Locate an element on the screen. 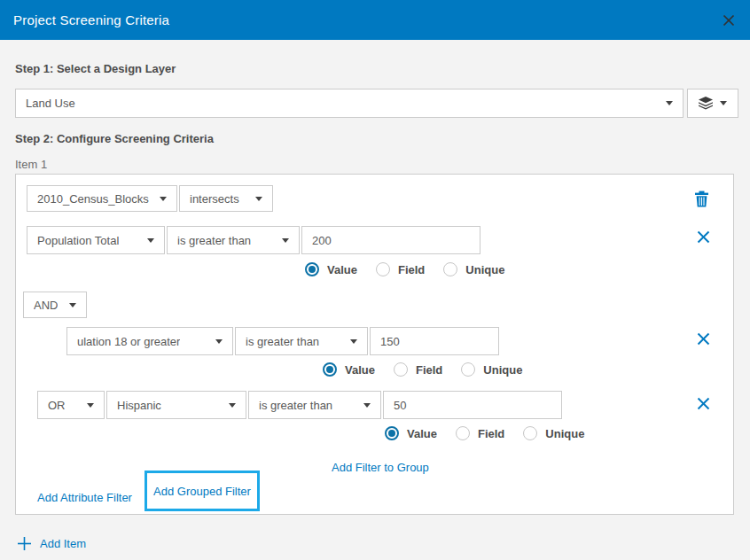  layers-icon is located at coordinates (706, 103).